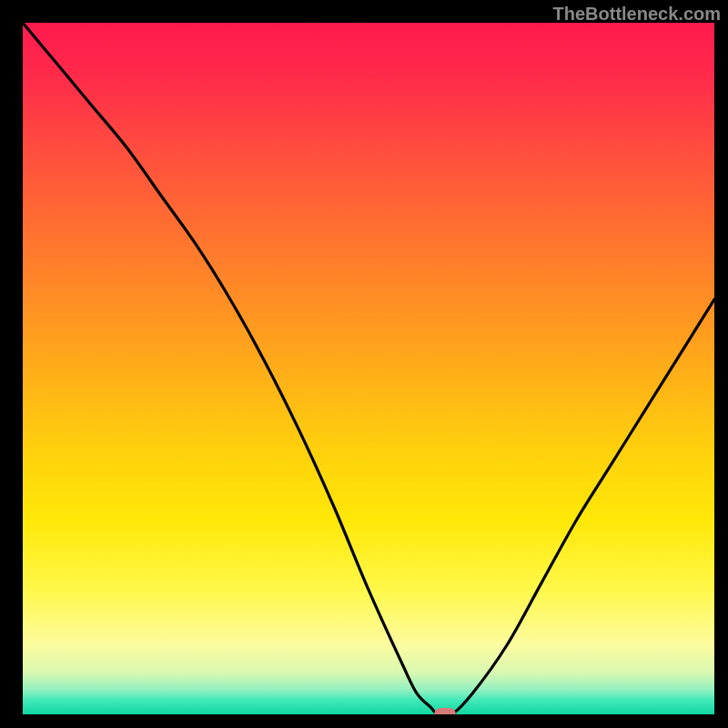 This screenshot has width=728, height=728. Describe the element at coordinates (445, 712) in the screenshot. I see `optimal-point-marker` at that location.